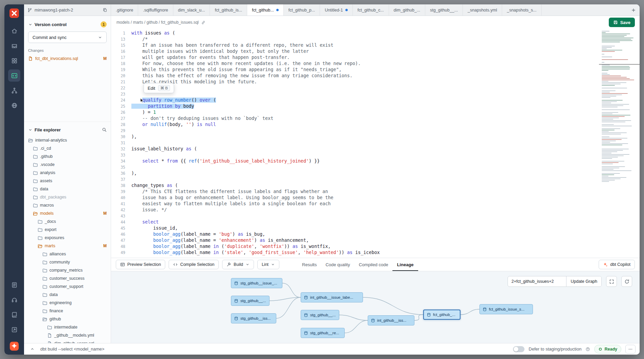 Image resolution: width=644 pixels, height=359 pixels. I want to click on tab-dim-slack-u: dim_slack_u..., so click(192, 10).